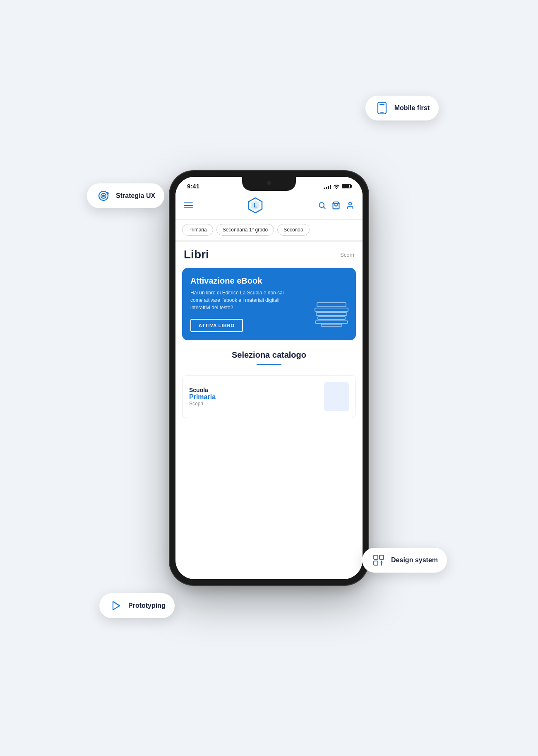 The width and height of the screenshot is (538, 756). What do you see at coordinates (269, 364) in the screenshot?
I see `catalogo-underline` at bounding box center [269, 364].